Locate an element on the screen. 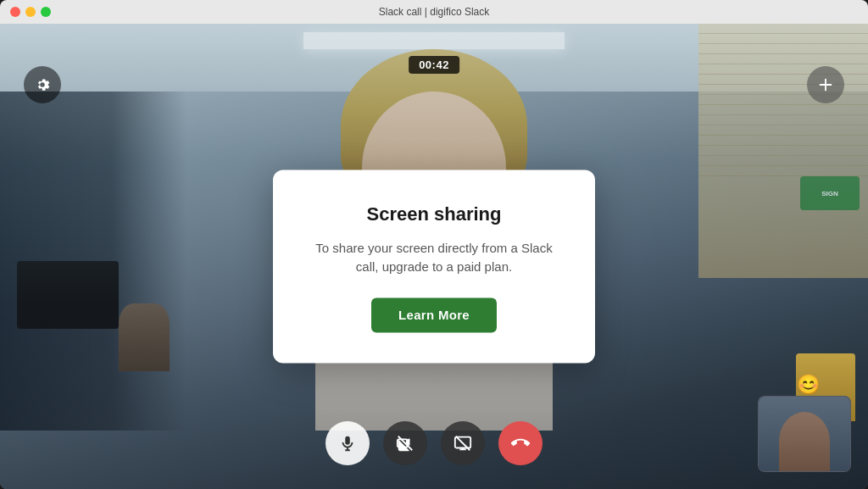 Image resolution: width=868 pixels, height=489 pixels. screen-share-button is located at coordinates (463, 443).